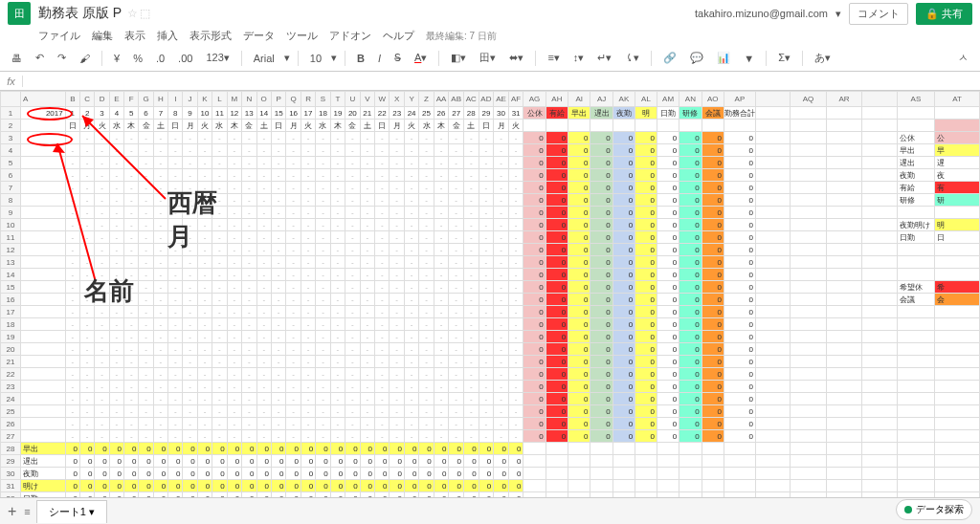 The width and height of the screenshot is (980, 524). I want to click on comment-icon: 💬, so click(697, 57).